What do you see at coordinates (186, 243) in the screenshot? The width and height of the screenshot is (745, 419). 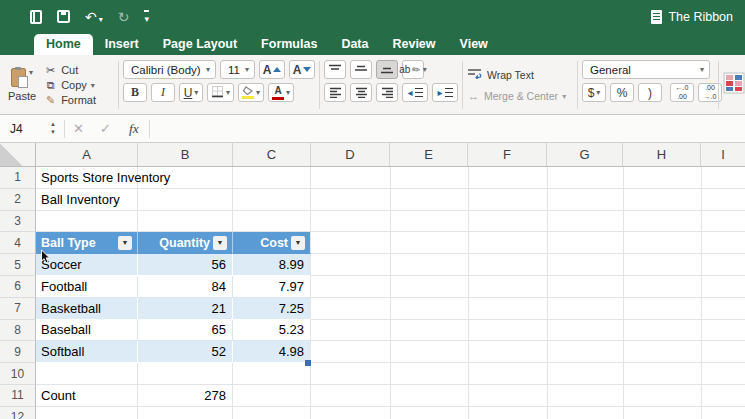 I see `cell-b4: Quantity ▼` at bounding box center [186, 243].